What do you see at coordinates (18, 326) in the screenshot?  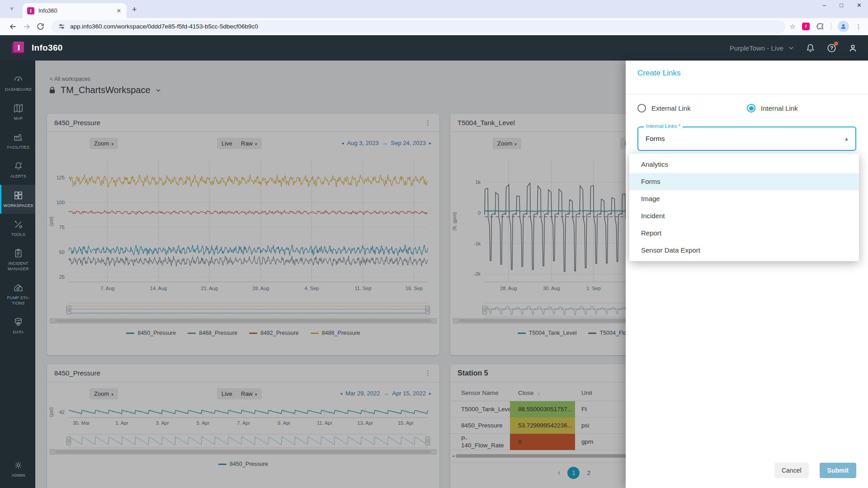 I see `sidebar-item-data: DATA` at bounding box center [18, 326].